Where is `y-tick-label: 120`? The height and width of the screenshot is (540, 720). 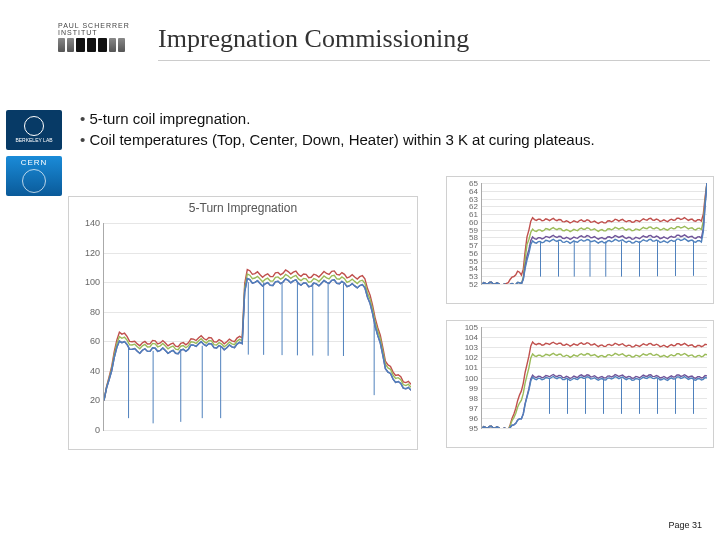
y-tick-label: 120 is located at coordinates (87, 253).